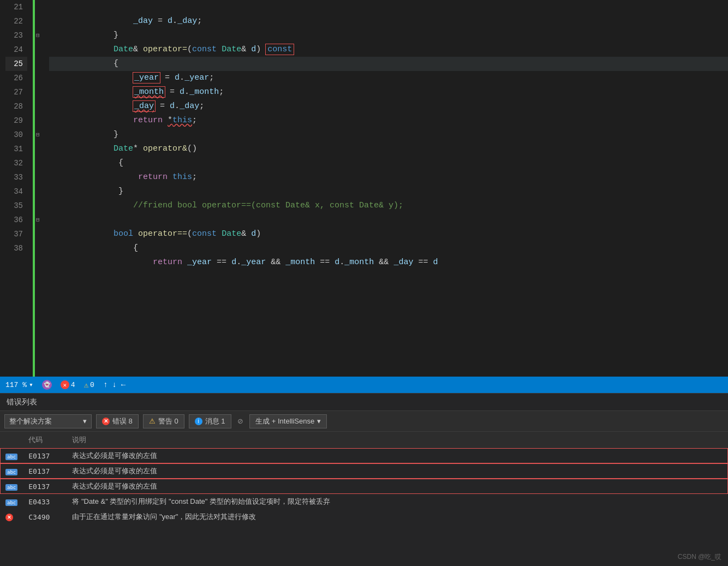 The image size is (728, 566). Describe the element at coordinates (68, 385) in the screenshot. I see `error-count: ✕ 4` at that location.